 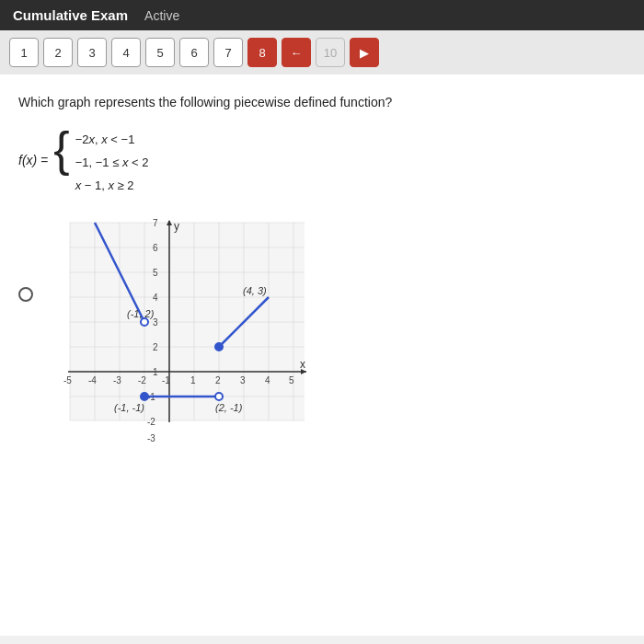 What do you see at coordinates (155, 248) in the screenshot?
I see `tick-y-6: 6` at bounding box center [155, 248].